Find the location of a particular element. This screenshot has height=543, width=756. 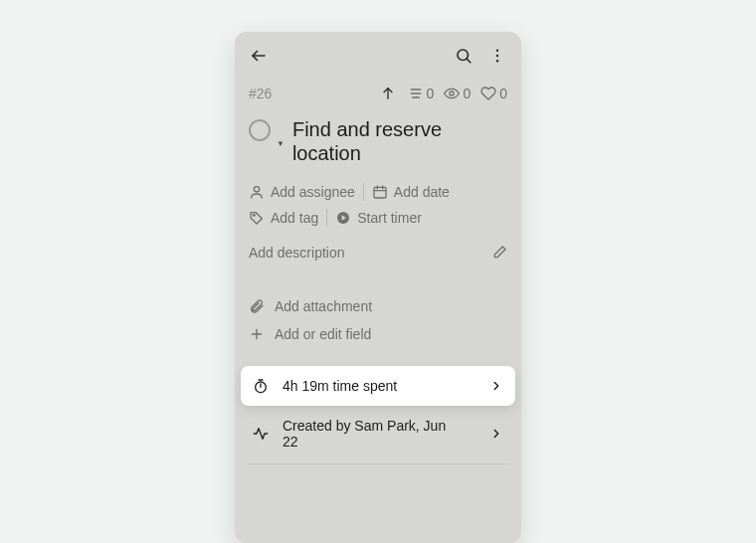

likes-count: 0 is located at coordinates (493, 93).